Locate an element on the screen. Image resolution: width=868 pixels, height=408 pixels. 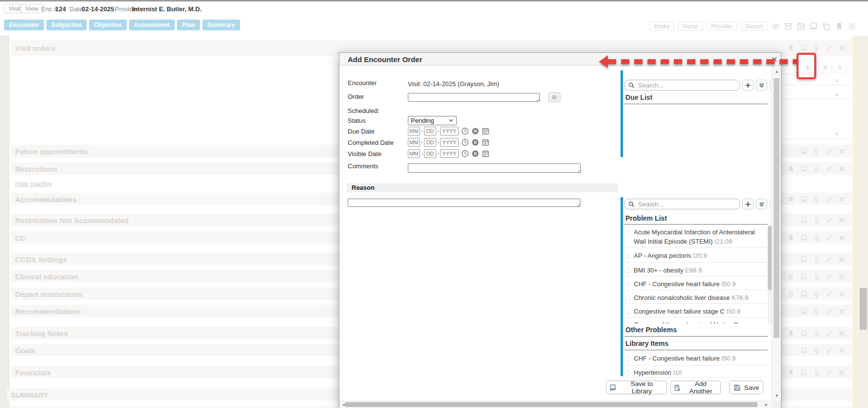
collapse-all-button is located at coordinates (840, 67).